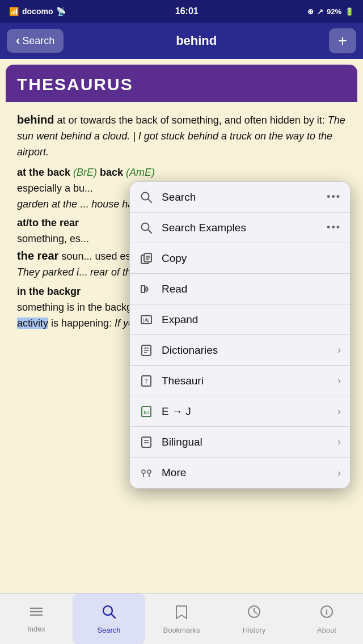  What do you see at coordinates (240, 350) in the screenshot?
I see `menu-item-dictionaries: Dictionaries ›` at bounding box center [240, 350].